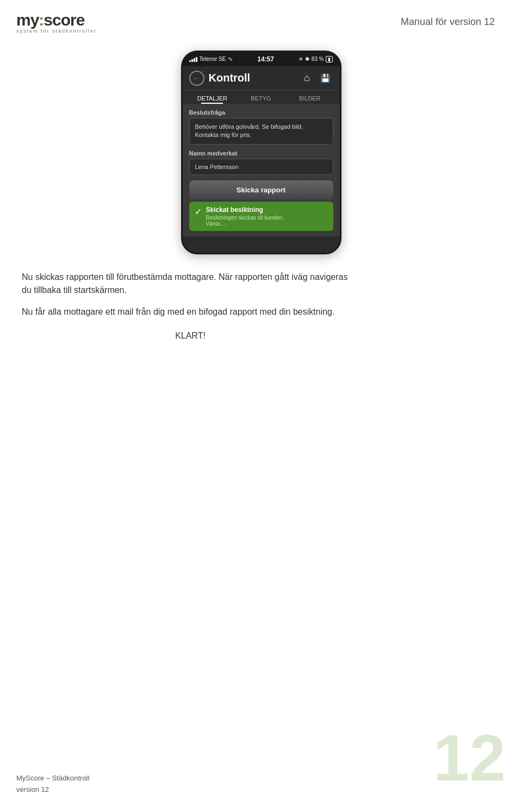 Image resolution: width=522 pixels, height=812 pixels. I want to click on footer: MyScore – Städkontroll version 12 12, so click(261, 784).